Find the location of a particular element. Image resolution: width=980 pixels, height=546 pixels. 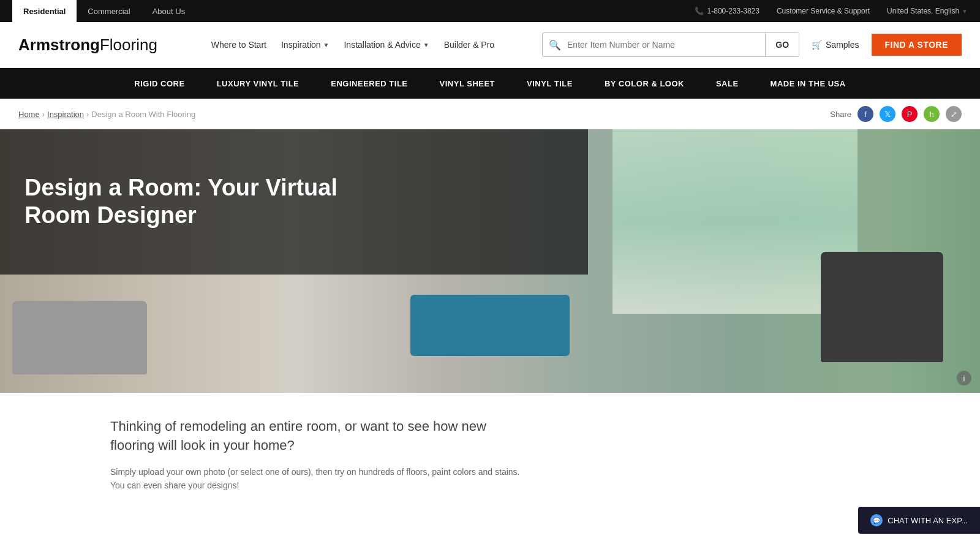

cat-rigid-core: RIGID CORE is located at coordinates (159, 83).